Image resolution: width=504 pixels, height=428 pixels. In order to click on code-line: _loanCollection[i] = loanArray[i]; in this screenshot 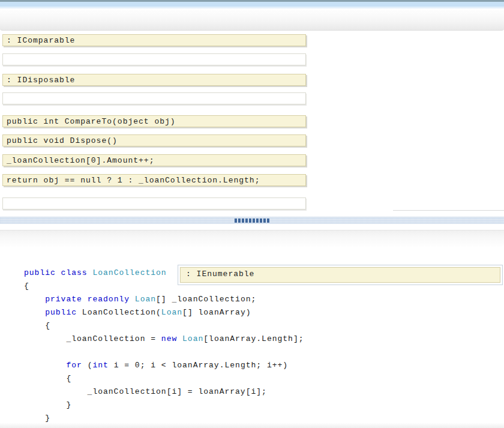, I will do `click(164, 392)`.